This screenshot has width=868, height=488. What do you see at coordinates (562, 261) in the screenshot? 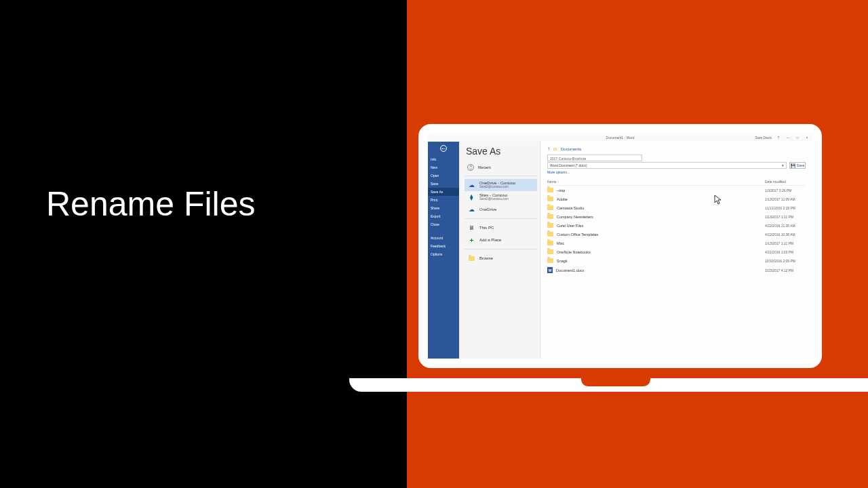
I see `file-name: Snagit` at bounding box center [562, 261].